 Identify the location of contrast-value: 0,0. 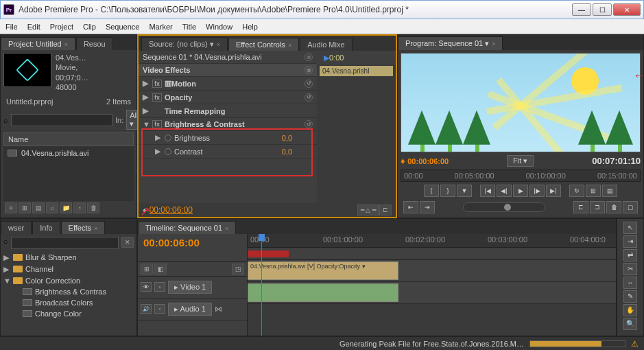
(287, 152).